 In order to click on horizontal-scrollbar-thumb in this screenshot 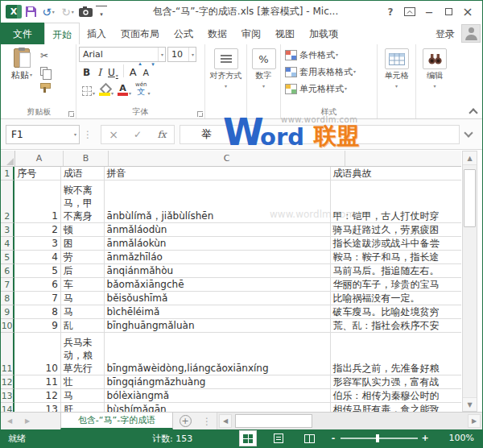, I will do `click(274, 421)`.